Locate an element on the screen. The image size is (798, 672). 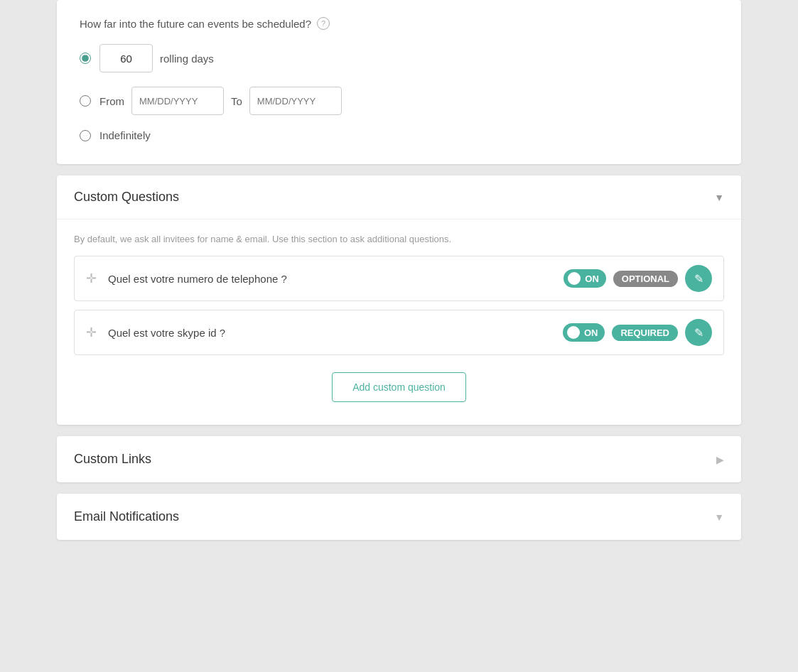
indefinitely-row: Indefinitely is located at coordinates (399, 135).